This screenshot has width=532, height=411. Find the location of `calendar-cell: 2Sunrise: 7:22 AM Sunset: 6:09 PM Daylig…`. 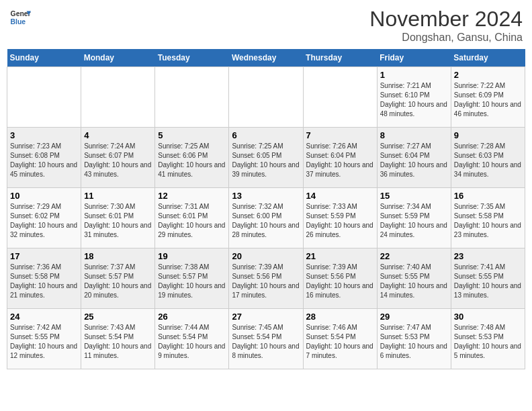

calendar-cell: 2Sunrise: 7:22 AM Sunset: 6:09 PM Daylig… is located at coordinates (488, 97).